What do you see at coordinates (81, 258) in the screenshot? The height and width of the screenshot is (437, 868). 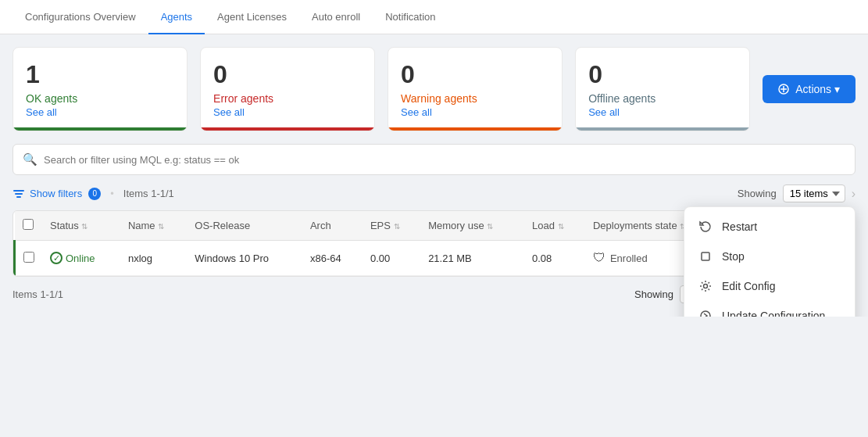 I see `status-cell: ✓ Online` at bounding box center [81, 258].